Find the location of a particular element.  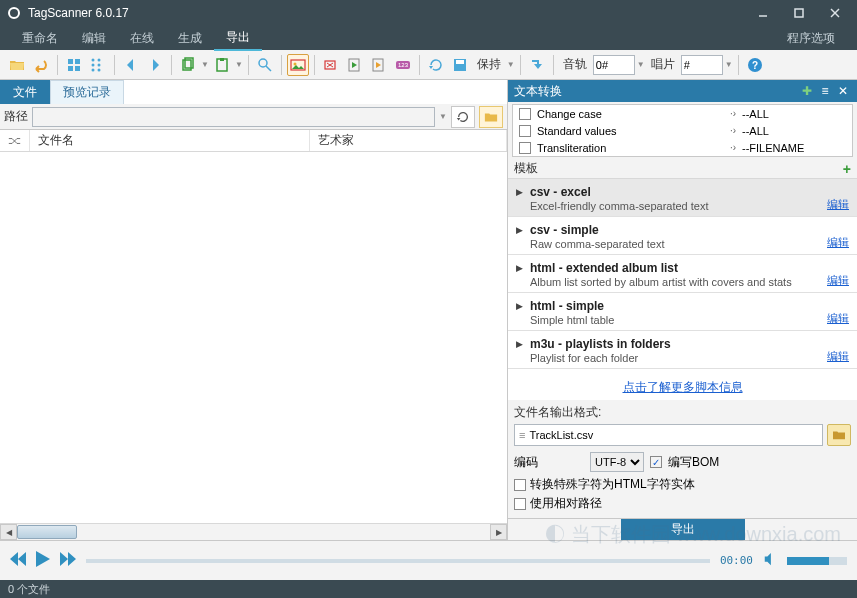

play-file-button is located at coordinates (355, 65).